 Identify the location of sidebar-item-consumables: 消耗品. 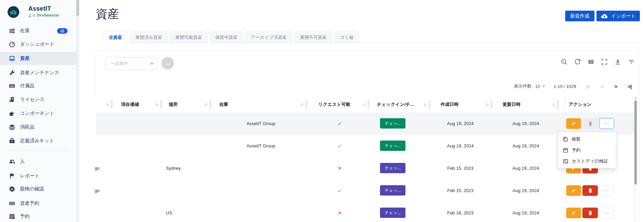
(38, 127).